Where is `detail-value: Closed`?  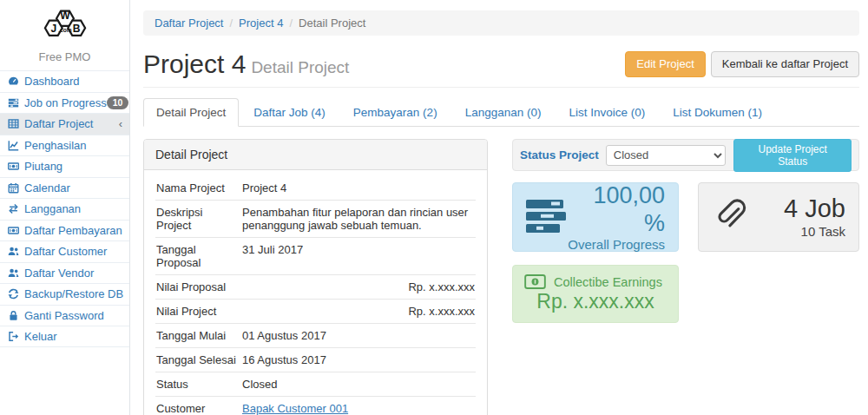
detail-value: Closed is located at coordinates (358, 385).